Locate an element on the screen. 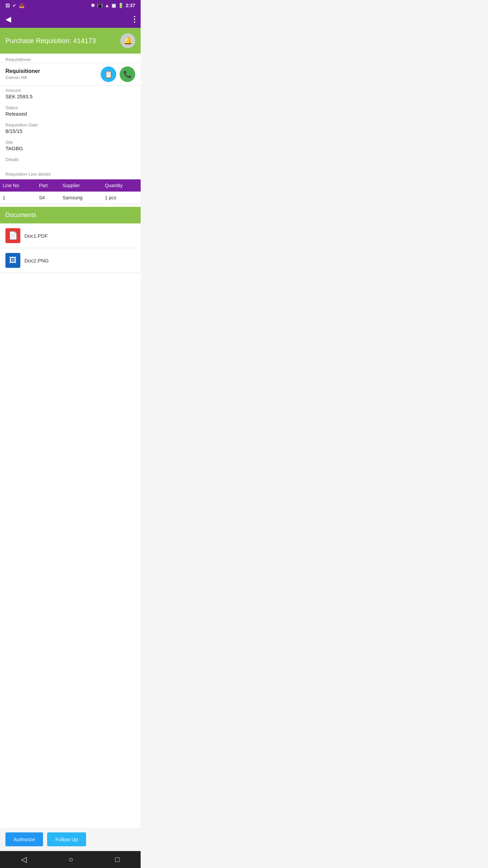  col-lineno: Line No is located at coordinates (18, 185).